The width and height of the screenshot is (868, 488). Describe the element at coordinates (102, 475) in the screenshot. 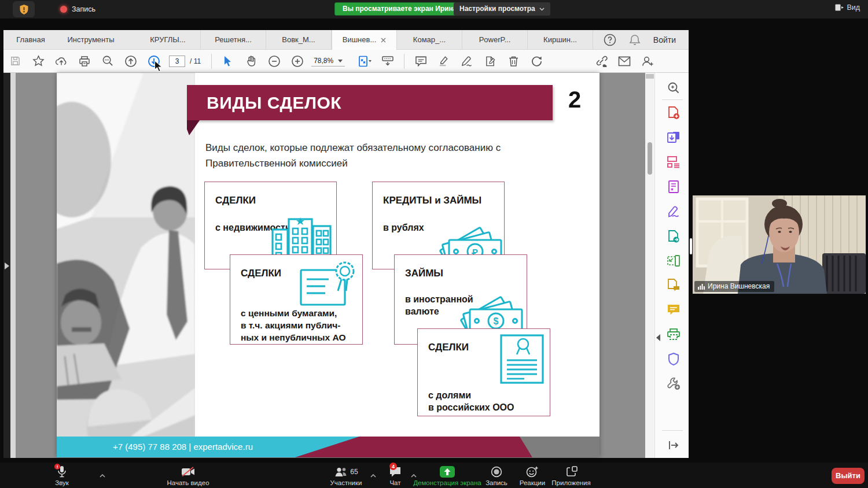

I see `audio-options-chevron` at that location.